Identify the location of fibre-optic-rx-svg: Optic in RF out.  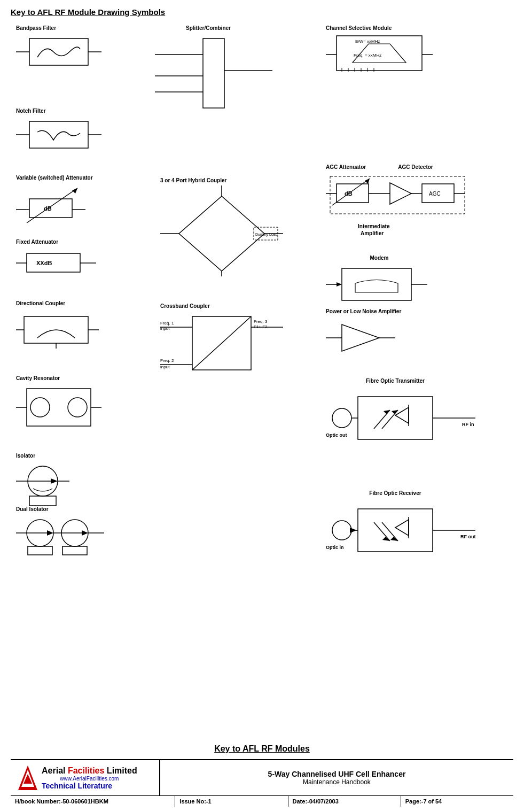
(406, 530).